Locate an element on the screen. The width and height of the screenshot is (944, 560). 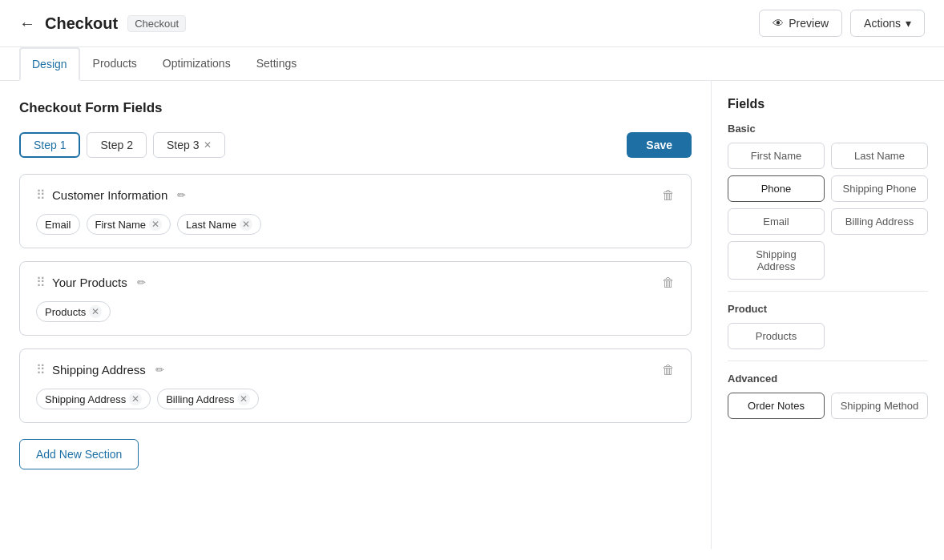
first-name-tag: First Name ✕ is located at coordinates (129, 224).